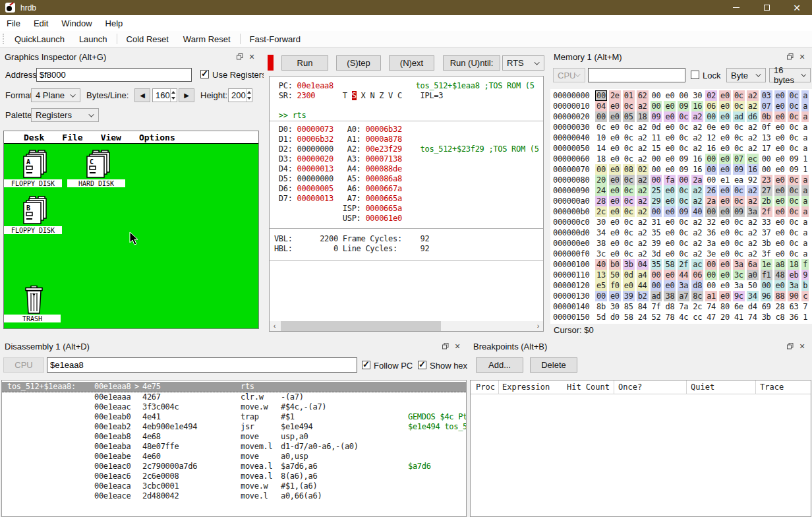 The image size is (812, 517). What do you see at coordinates (768, 222) in the screenshot?
I see `memory-byte: 33` at bounding box center [768, 222].